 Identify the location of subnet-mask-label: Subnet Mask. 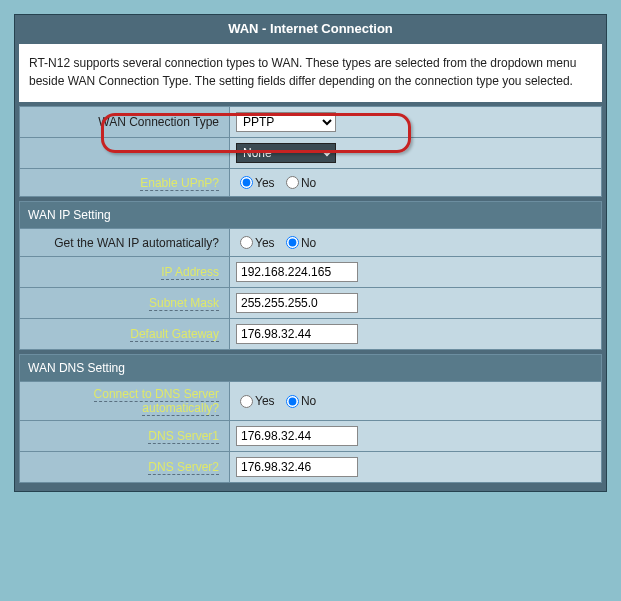
(184, 304).